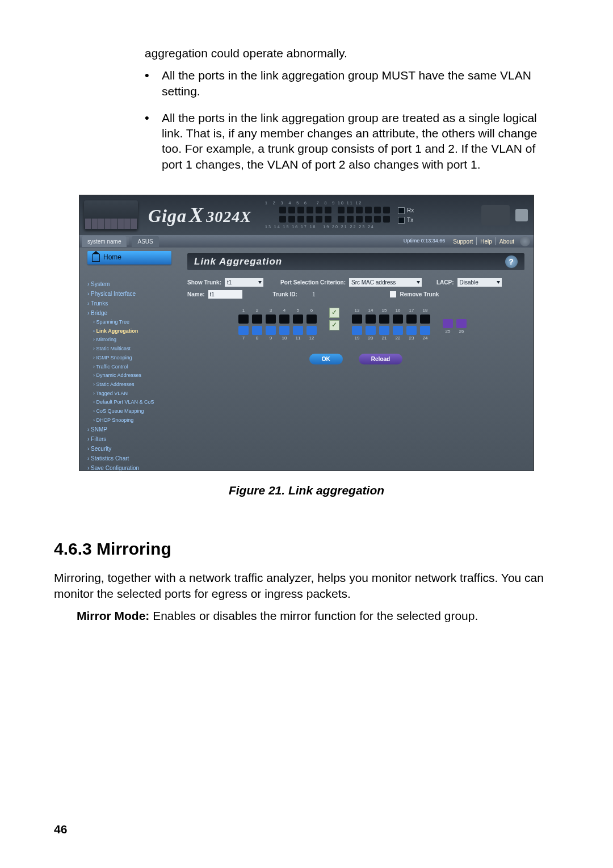 Image resolution: width=613 pixels, height=868 pixels. What do you see at coordinates (132, 313) in the screenshot?
I see `nav-bridge: Bridge` at bounding box center [132, 313].